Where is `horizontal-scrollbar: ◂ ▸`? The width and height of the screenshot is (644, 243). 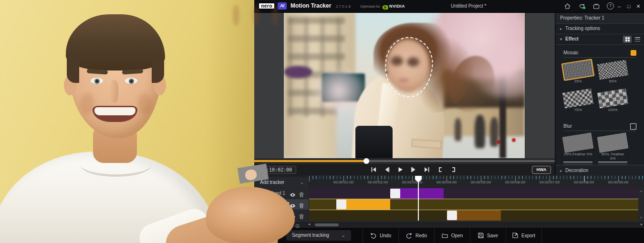 horizontal-scrollbar: ◂ ▸ is located at coordinates (449, 225).